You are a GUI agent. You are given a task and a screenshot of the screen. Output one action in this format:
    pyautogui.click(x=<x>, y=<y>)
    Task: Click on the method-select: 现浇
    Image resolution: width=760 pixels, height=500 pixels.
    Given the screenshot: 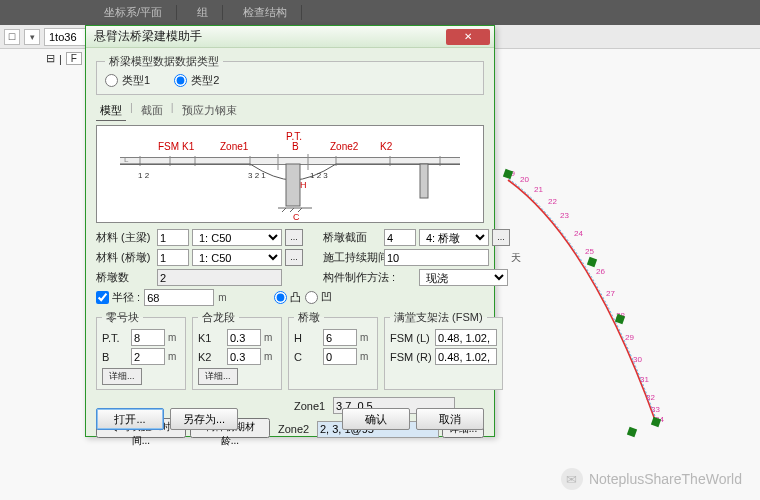 What is the action you would take?
    pyautogui.click(x=464, y=278)
    